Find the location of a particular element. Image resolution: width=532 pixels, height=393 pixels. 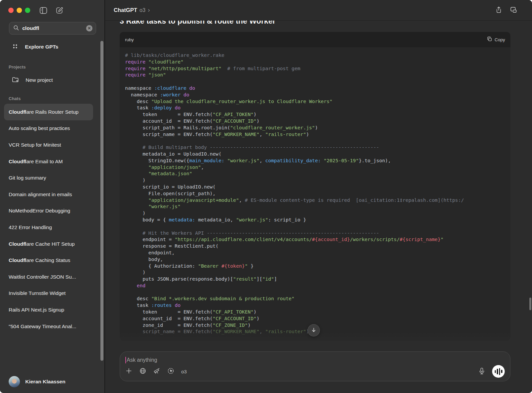

sidebar-item-explore-gpts: Explore GPTs is located at coordinates (50, 47).